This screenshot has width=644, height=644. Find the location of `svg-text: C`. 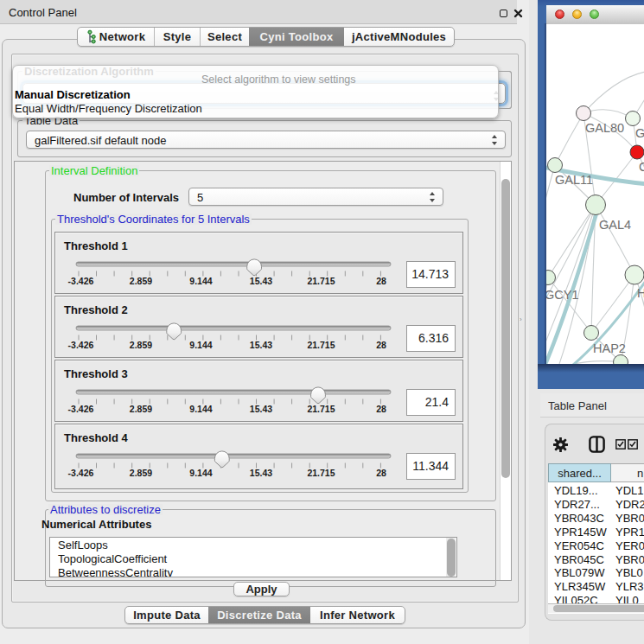

svg-text: C is located at coordinates (641, 167).